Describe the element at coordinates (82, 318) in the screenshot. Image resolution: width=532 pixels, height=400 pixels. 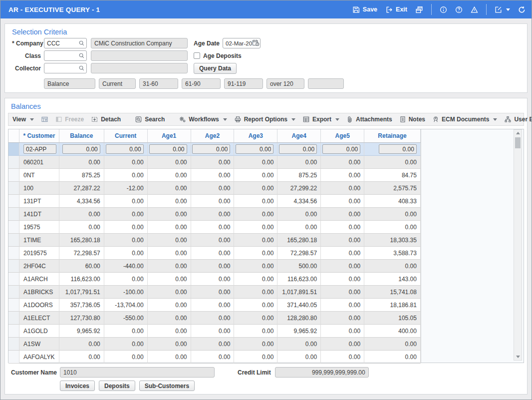
I see `value-cell: 127,730.80` at that location.